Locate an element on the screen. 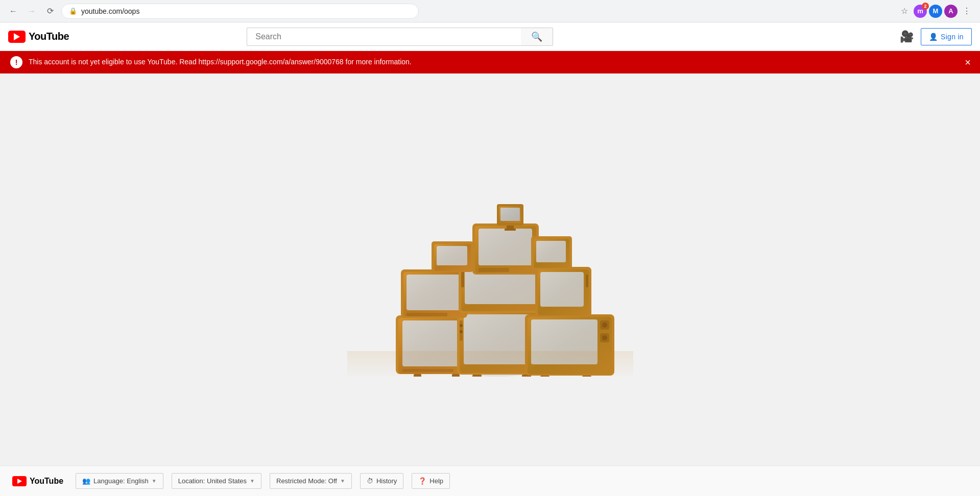 This screenshot has width=980, height=496. footer: YouTube 👥 Language: English ▼ Location: … is located at coordinates (490, 481).